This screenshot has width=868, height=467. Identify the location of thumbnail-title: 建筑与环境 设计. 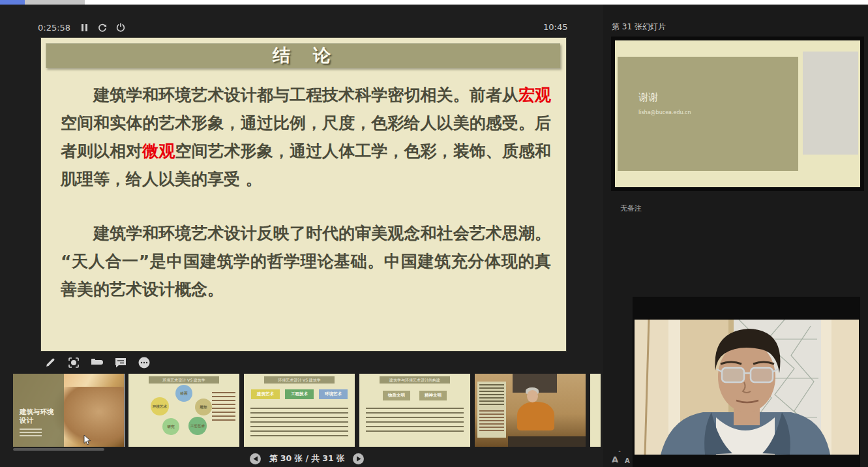
(40, 416).